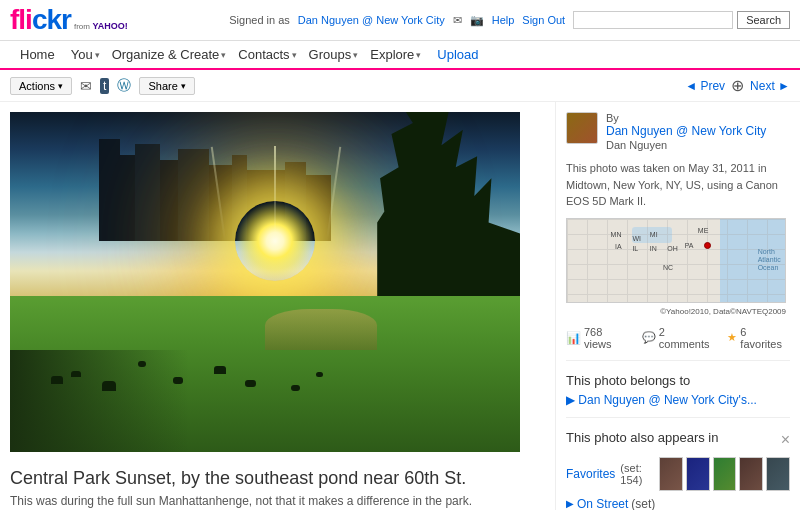 The height and width of the screenshot is (510, 800). What do you see at coordinates (98, 55) in the screenshot?
I see `you-dropdown-arrow: ▾` at bounding box center [98, 55].